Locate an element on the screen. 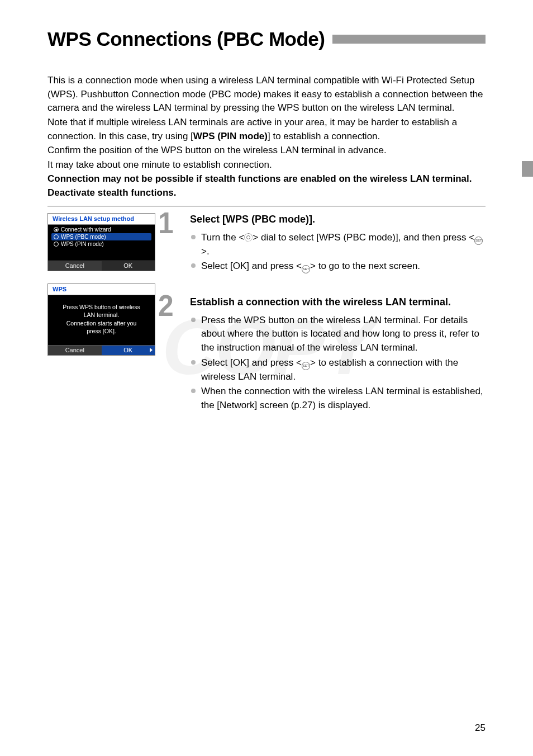  shot2-cancel: Cancel is located at coordinates (75, 350).